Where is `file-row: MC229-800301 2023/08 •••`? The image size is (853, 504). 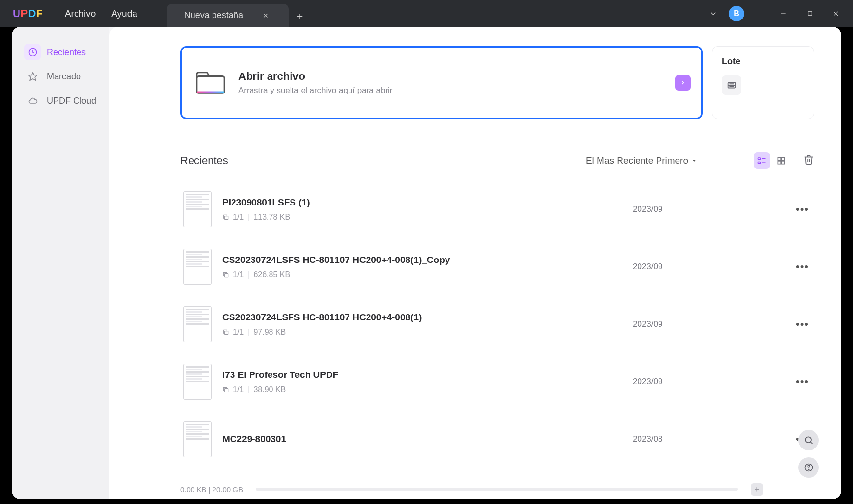
file-row: MC229-800301 2023/08 ••• is located at coordinates (497, 439).